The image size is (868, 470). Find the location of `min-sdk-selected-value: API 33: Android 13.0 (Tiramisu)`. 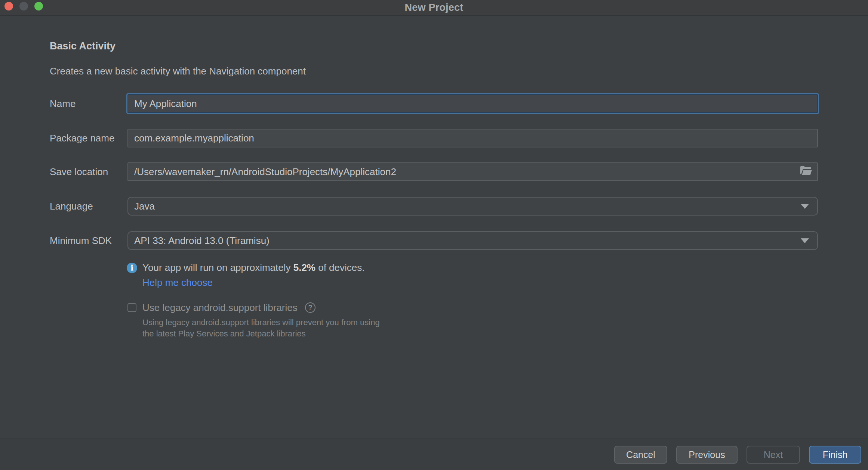

min-sdk-selected-value: API 33: Android 13.0 (Tiramisu) is located at coordinates (467, 241).